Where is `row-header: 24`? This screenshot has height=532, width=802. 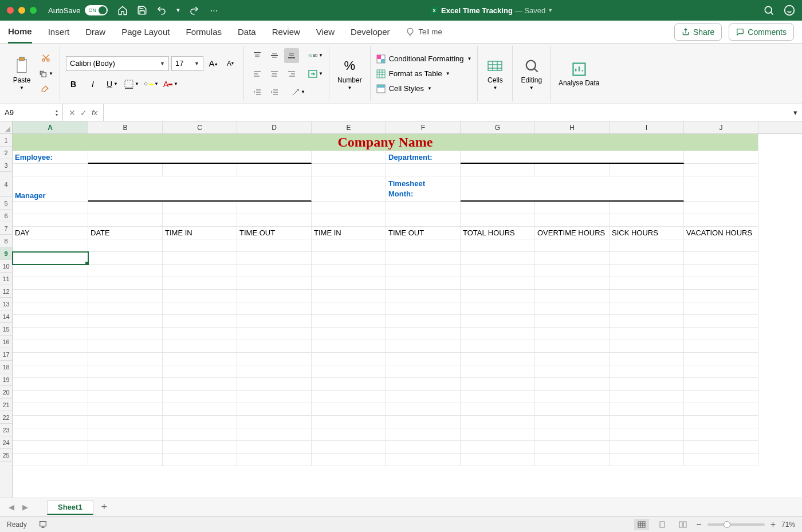 row-header: 24 is located at coordinates (6, 443).